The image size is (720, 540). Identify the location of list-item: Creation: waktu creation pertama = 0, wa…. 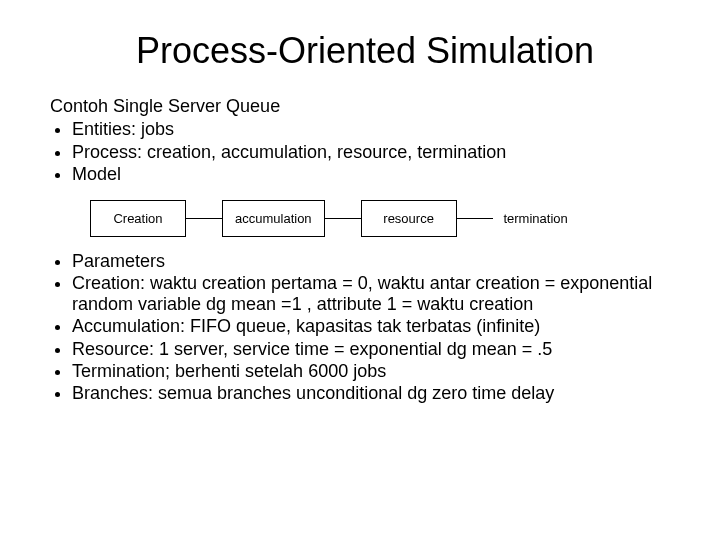
(376, 294).